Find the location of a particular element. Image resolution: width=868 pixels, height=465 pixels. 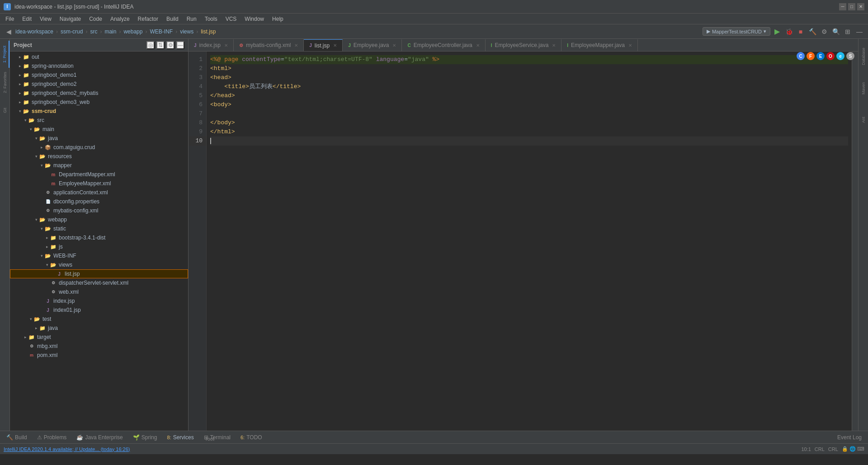

menu-tools: Tools is located at coordinates (211, 19).